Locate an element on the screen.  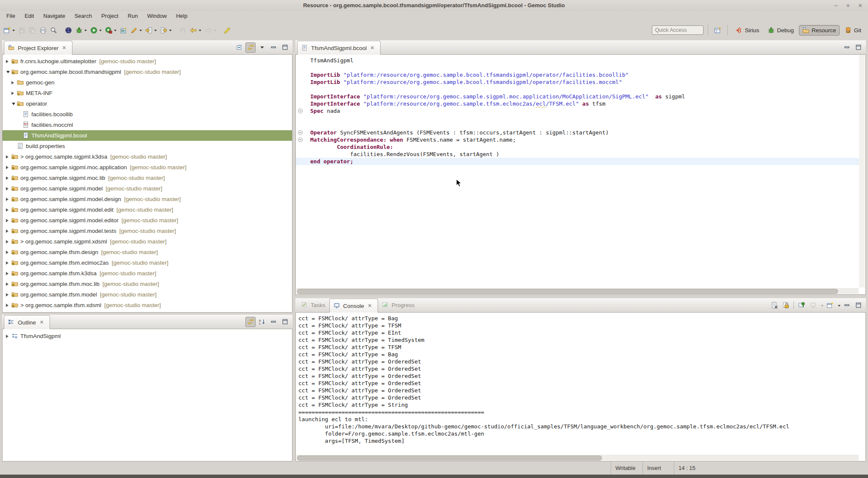
menu-navigate: Navigate is located at coordinates (54, 16).